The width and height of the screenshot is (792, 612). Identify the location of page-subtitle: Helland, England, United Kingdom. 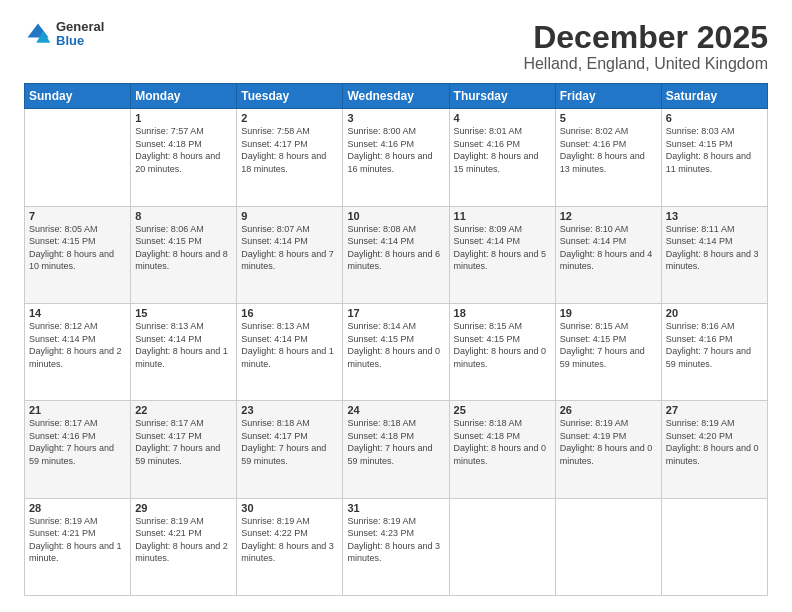
(646, 64).